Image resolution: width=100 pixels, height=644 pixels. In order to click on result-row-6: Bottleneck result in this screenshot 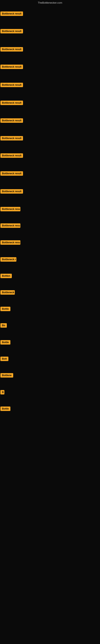, I will do `click(12, 103)`.